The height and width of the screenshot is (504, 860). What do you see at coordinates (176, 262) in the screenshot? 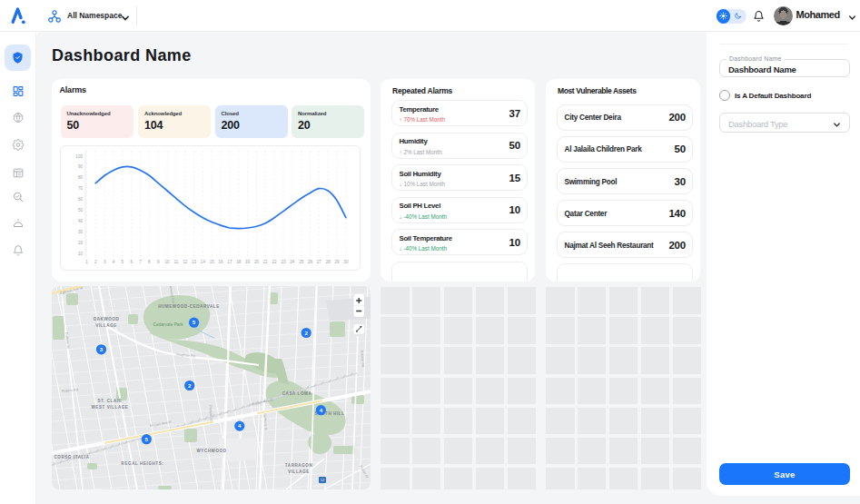
I see `svg-text: 11` at bounding box center [176, 262].